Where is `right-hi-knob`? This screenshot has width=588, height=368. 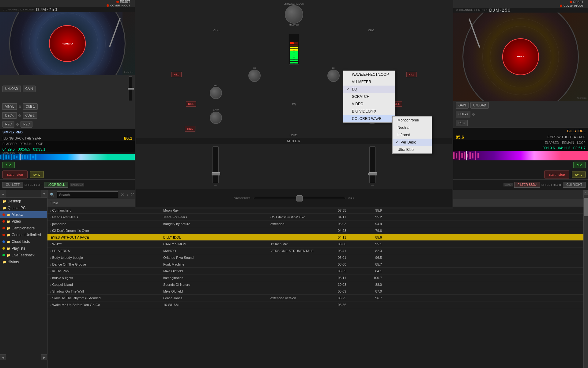 right-hi-knob is located at coordinates (334, 76).